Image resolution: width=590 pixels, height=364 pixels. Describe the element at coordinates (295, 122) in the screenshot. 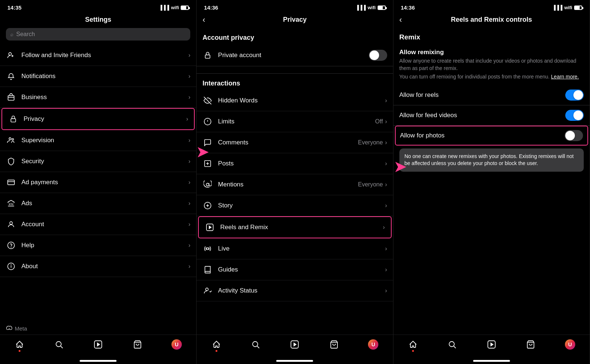

I see `menu-item-limits: Limits Off ›` at that location.